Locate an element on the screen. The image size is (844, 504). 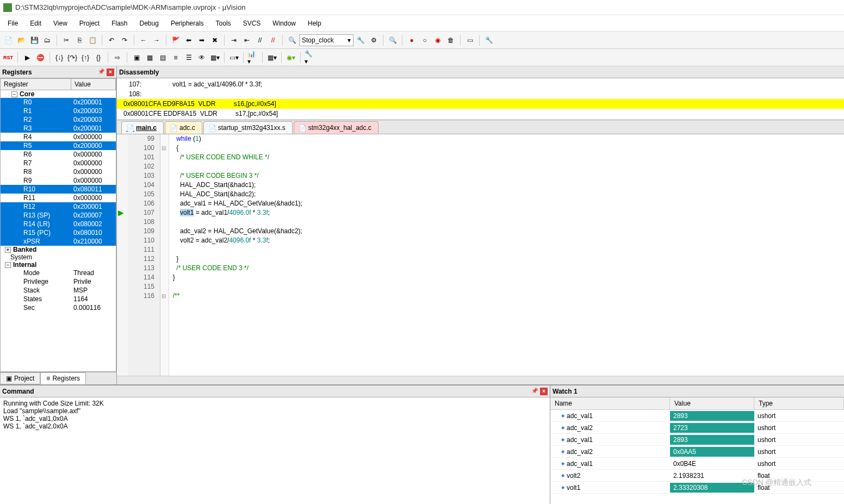
config-icon: 🔧 is located at coordinates (361, 40).